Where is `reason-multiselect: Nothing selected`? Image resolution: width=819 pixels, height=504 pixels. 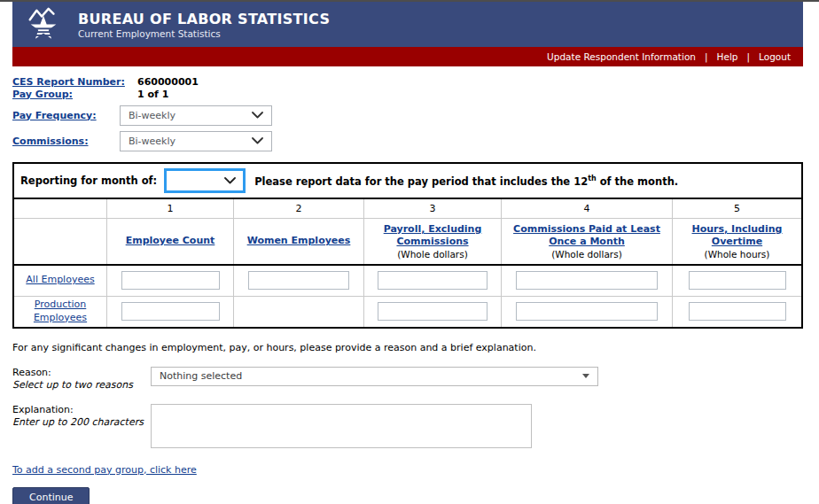 reason-multiselect: Nothing selected is located at coordinates (374, 376).